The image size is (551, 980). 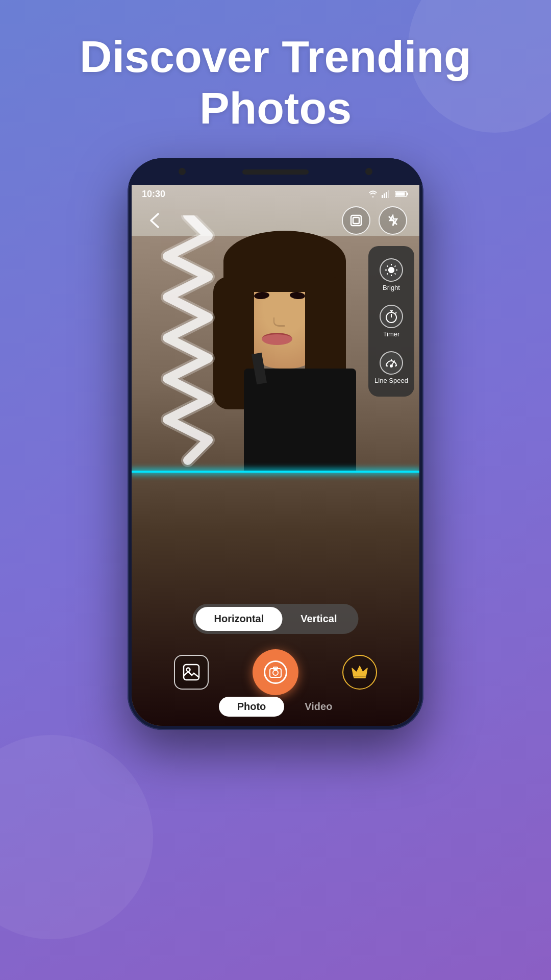 I want to click on bg-decoration-bottom, so click(x=77, y=837).